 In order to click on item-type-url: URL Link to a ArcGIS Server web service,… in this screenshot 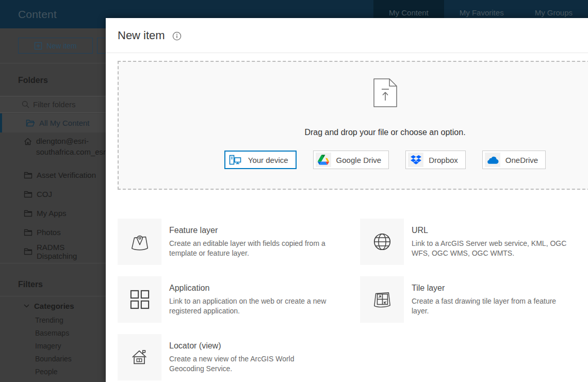, I will do `click(474, 247)`.